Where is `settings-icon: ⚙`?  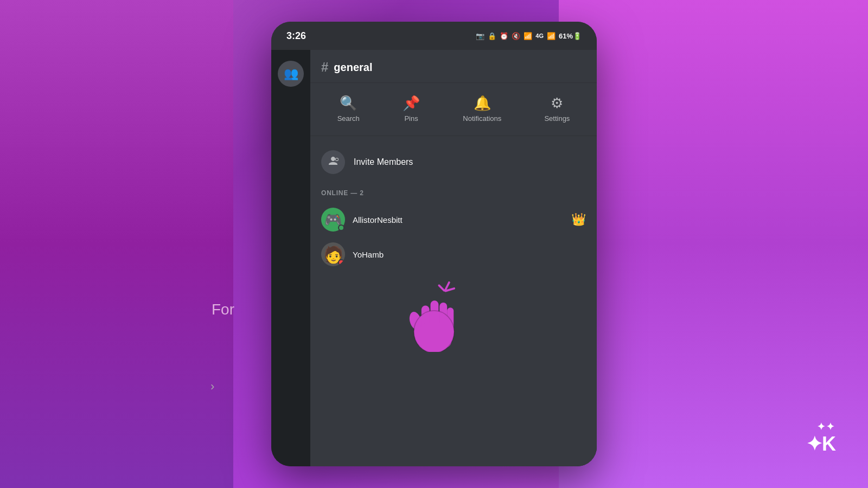 settings-icon: ⚙ is located at coordinates (557, 103).